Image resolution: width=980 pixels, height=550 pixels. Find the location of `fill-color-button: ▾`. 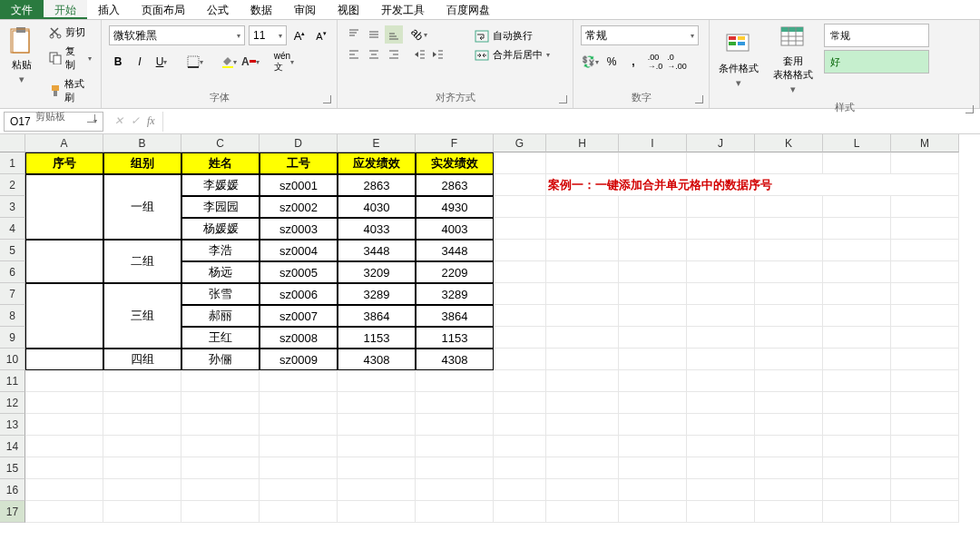

fill-color-button: ▾ is located at coordinates (229, 62).